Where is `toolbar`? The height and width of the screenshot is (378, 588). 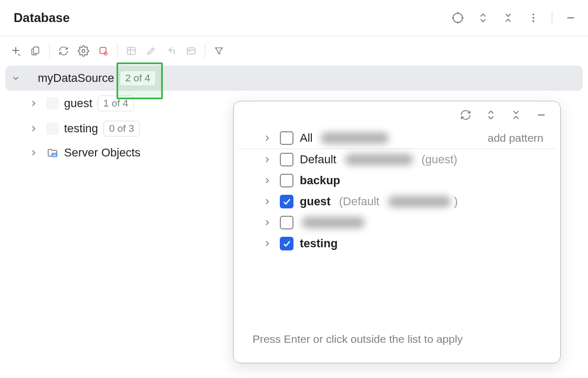 toolbar is located at coordinates (294, 51).